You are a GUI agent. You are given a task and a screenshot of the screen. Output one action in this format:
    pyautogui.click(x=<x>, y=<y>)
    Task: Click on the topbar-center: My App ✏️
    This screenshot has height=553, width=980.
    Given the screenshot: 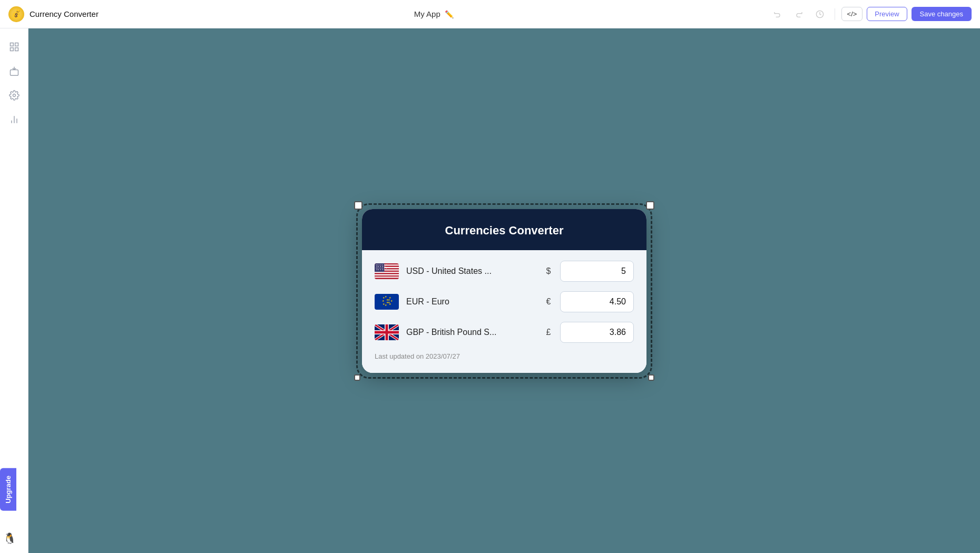 What is the action you would take?
    pyautogui.click(x=434, y=14)
    